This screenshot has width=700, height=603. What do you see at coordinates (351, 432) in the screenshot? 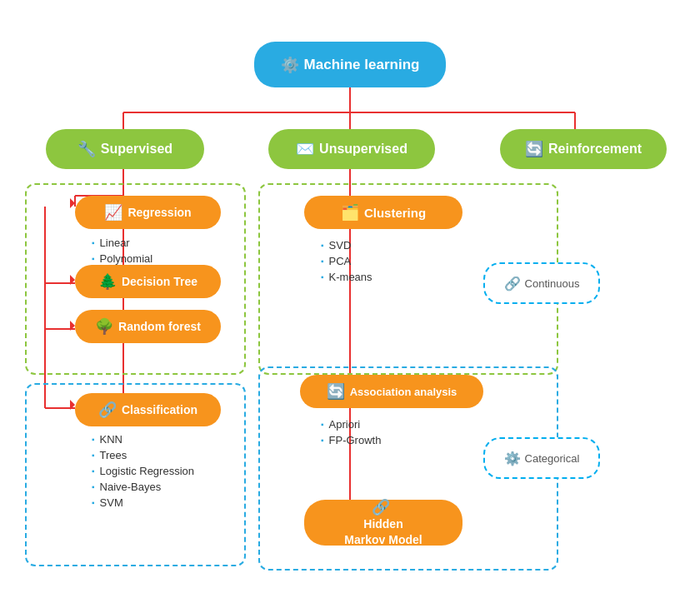
I see `association-bullets: Apriori FP-Growth` at bounding box center [351, 432].